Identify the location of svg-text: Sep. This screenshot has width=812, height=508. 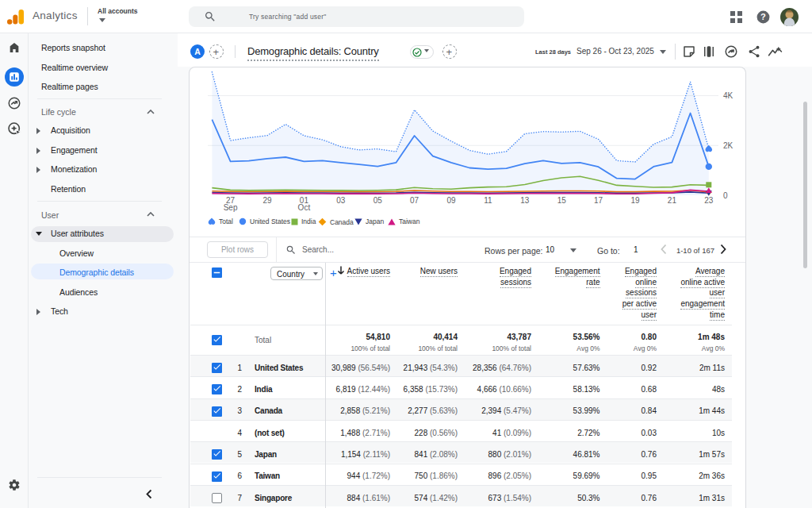
(231, 208).